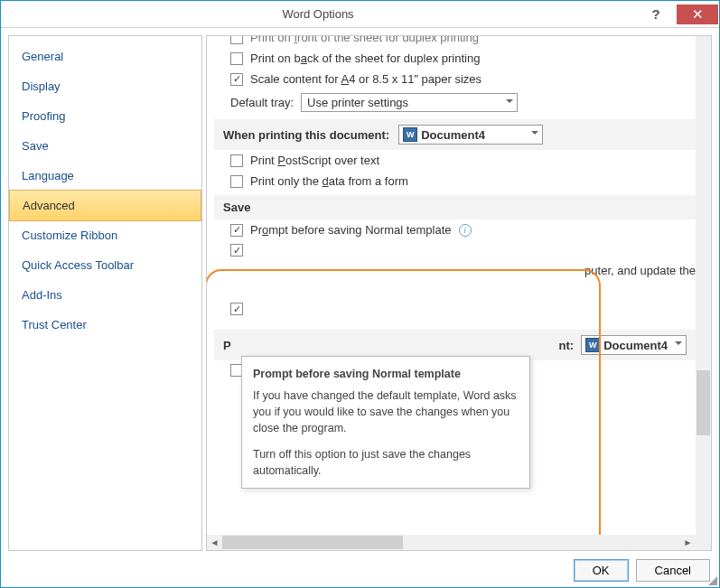 The height and width of the screenshot is (588, 720). Describe the element at coordinates (455, 208) in the screenshot. I see `section-save: Save` at that location.